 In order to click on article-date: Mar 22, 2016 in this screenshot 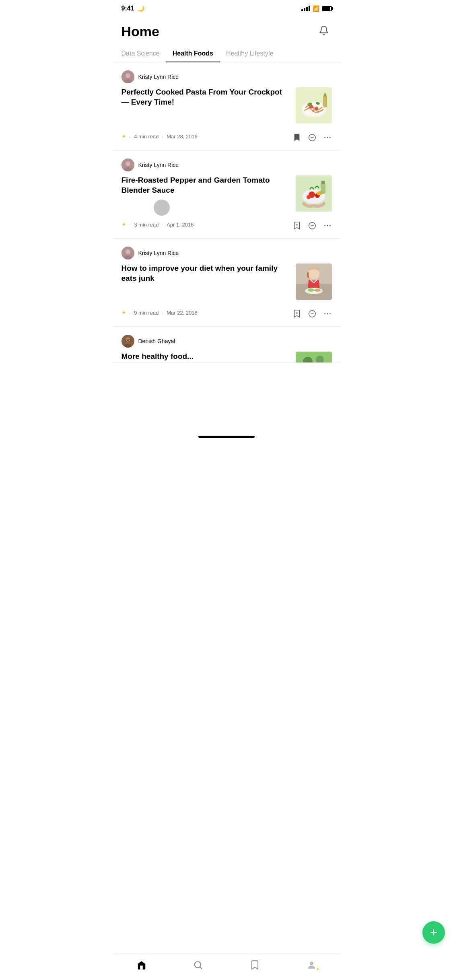, I will do `click(182, 313)`.